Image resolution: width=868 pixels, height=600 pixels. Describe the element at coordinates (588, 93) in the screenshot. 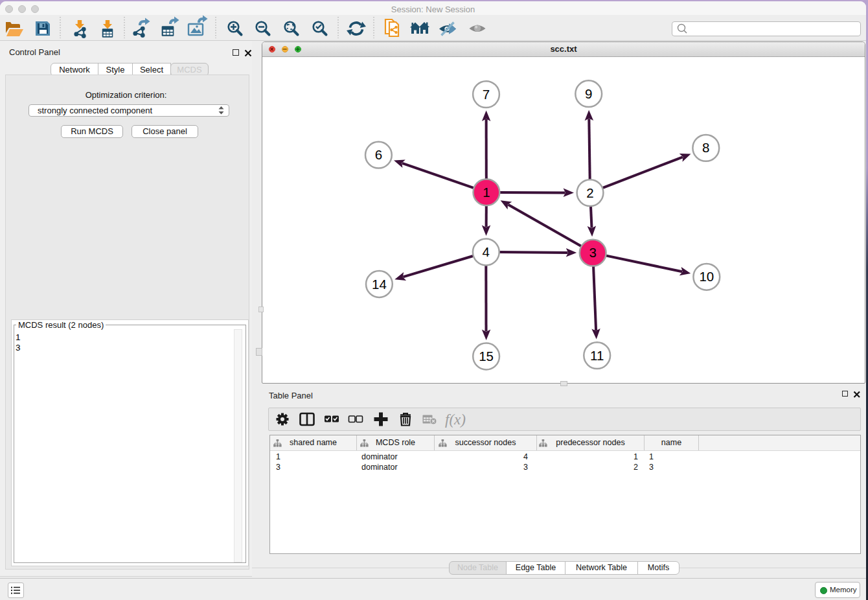

I see `svg-text: 9` at that location.